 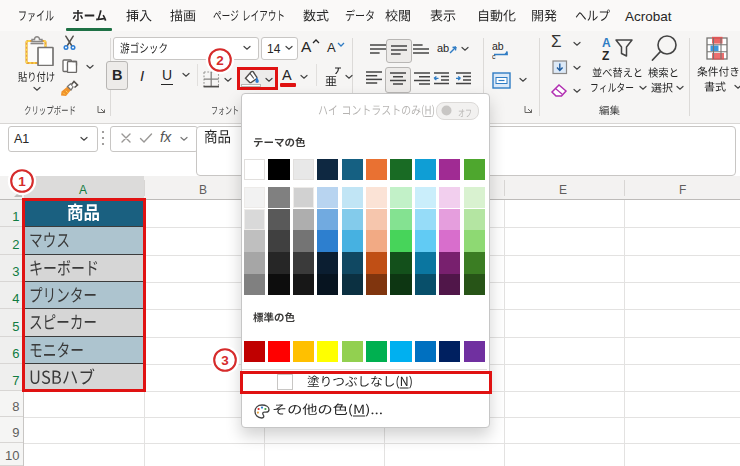 What do you see at coordinates (220, 60) in the screenshot?
I see `svg-text: 2` at bounding box center [220, 60].